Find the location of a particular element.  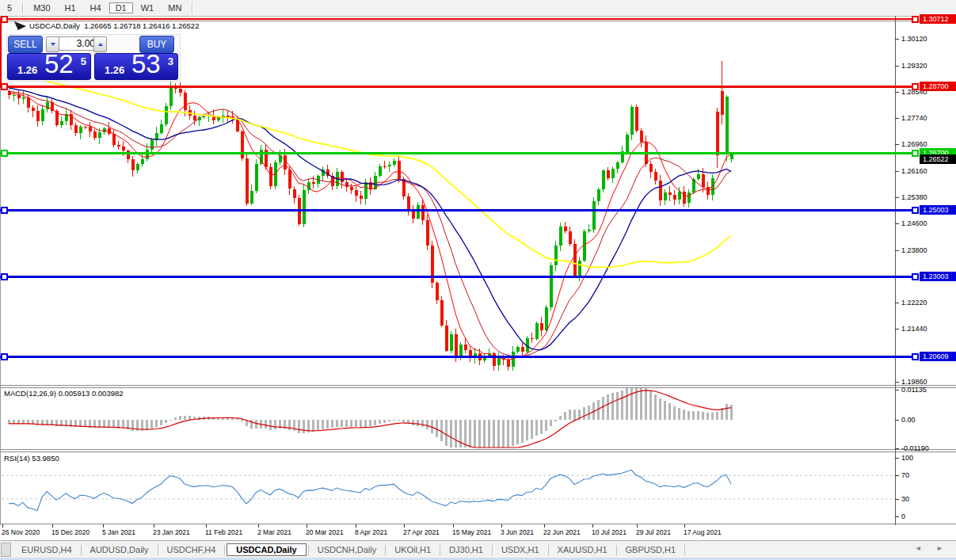

rsi-pane is located at coordinates (448, 487).